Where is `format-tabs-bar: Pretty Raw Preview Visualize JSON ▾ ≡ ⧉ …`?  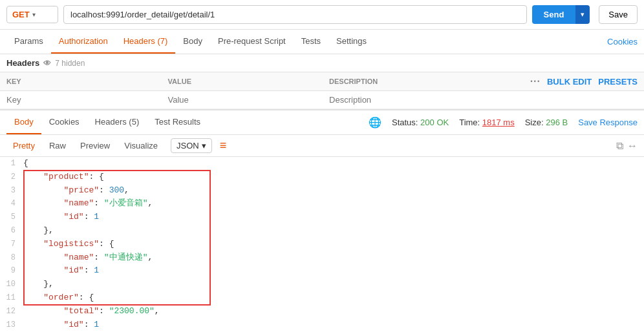
format-tabs-bar: Pretty Raw Preview Visualize JSON ▾ ≡ ⧉ … is located at coordinates (322, 146).